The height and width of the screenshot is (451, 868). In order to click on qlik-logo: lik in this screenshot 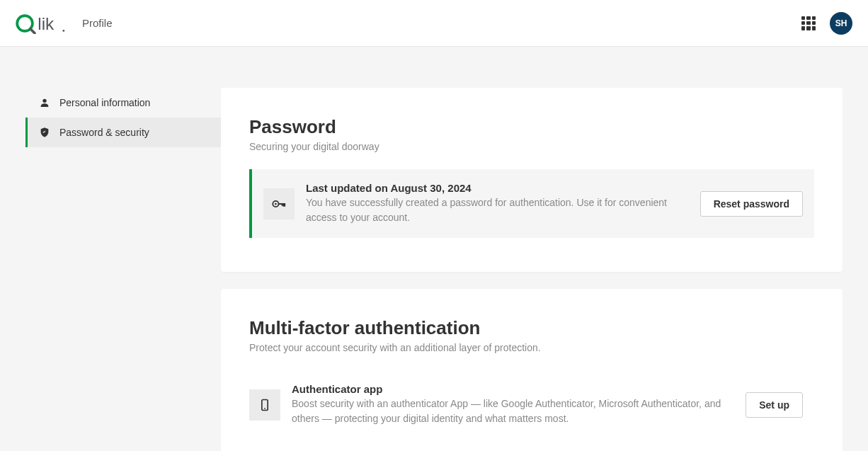, I will do `click(44, 23)`.